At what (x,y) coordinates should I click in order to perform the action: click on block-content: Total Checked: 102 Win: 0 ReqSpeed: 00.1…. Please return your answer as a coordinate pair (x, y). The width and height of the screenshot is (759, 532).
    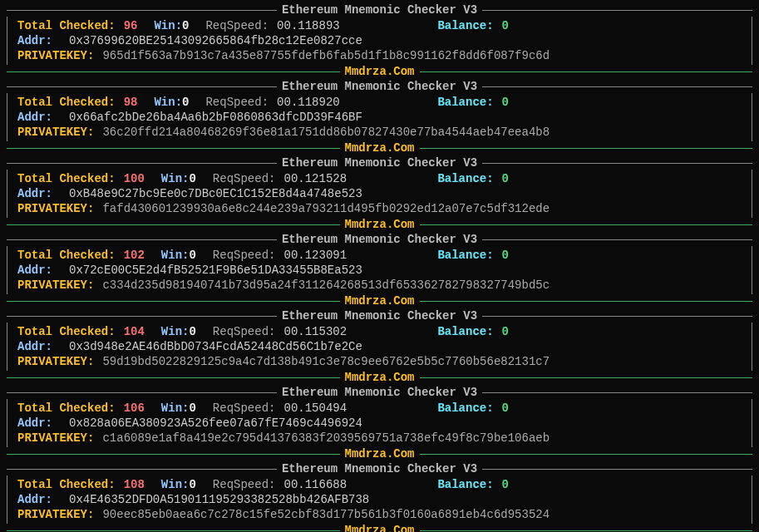
    Looking at the image, I should click on (379, 270).